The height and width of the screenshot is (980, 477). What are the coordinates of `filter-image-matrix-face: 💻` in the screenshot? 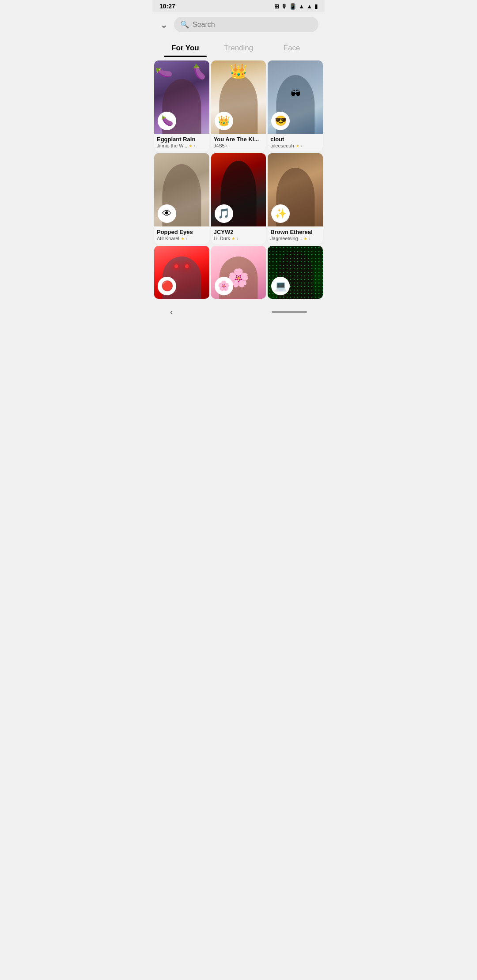 It's located at (295, 272).